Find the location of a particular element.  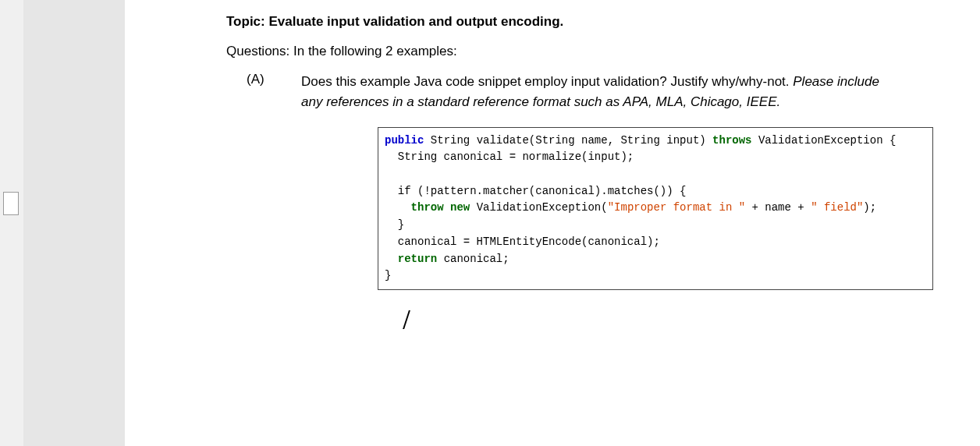

code-throw-pre is located at coordinates (398, 207).